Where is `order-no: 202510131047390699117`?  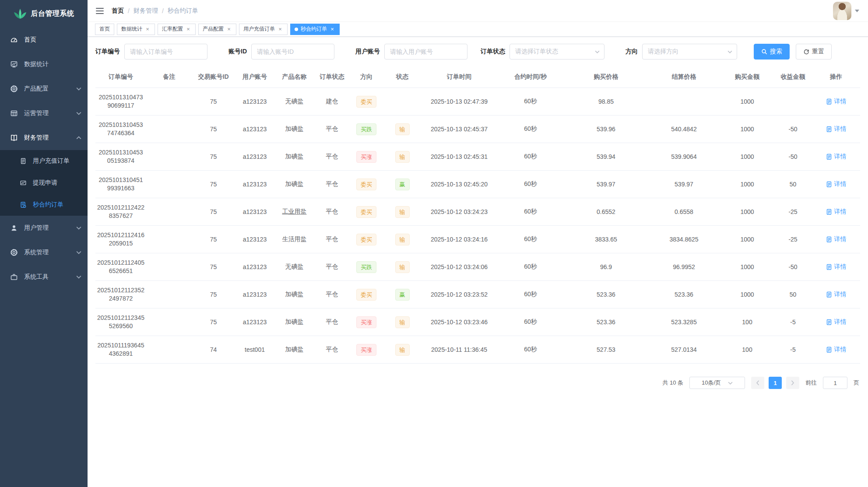 order-no: 202510131047390699117 is located at coordinates (121, 102).